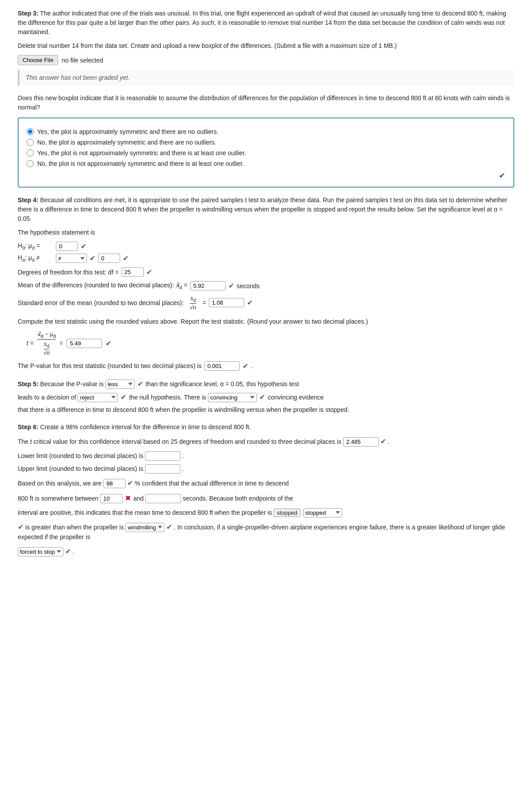  I want to click on df-label: Degrees of freedom for this test: df =, so click(68, 272).